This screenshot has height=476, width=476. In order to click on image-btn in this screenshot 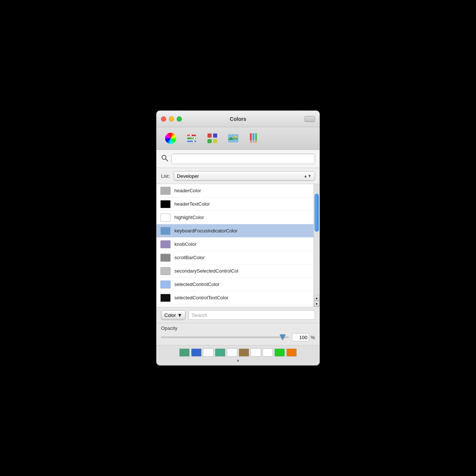, I will do `click(233, 138)`.